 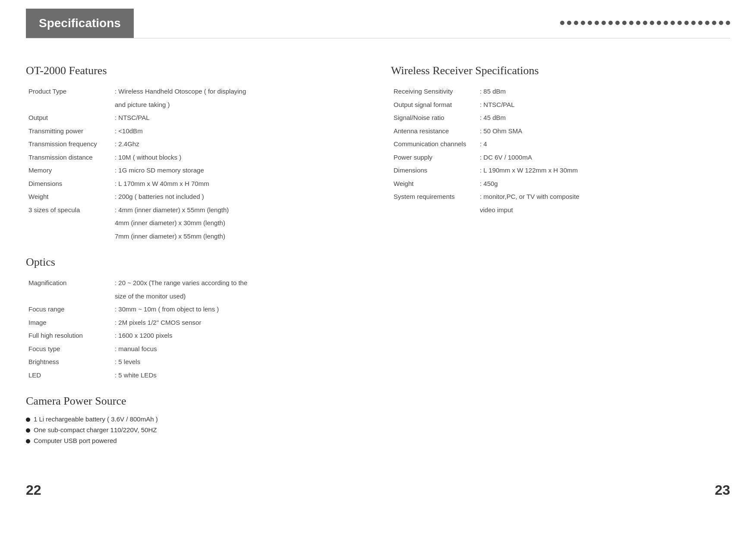 What do you see at coordinates (195, 430) in the screenshot?
I see `camera-bullet-list: 1 Li rechargeable battery ( 3.6V / 800mA…` at bounding box center [195, 430].